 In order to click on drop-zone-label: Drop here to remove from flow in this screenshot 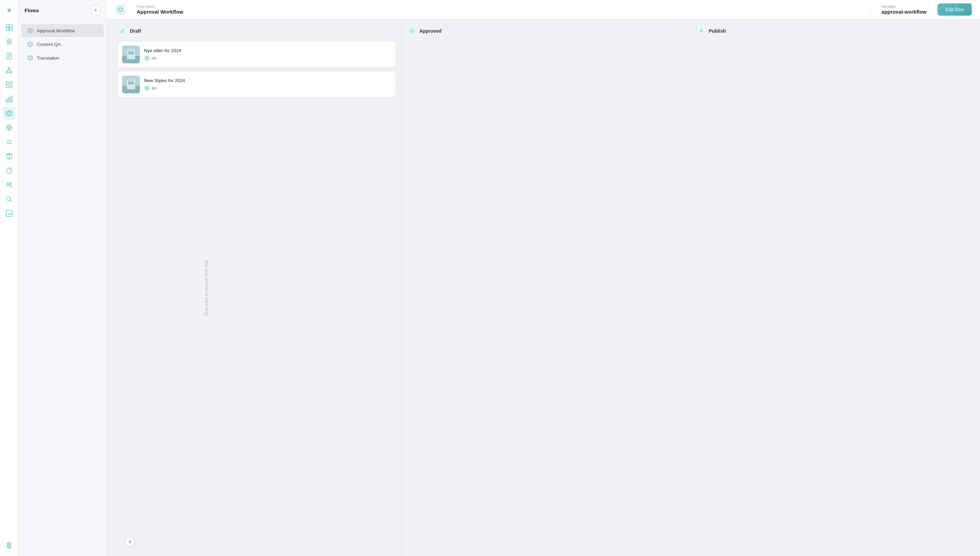, I will do `click(206, 288)`.